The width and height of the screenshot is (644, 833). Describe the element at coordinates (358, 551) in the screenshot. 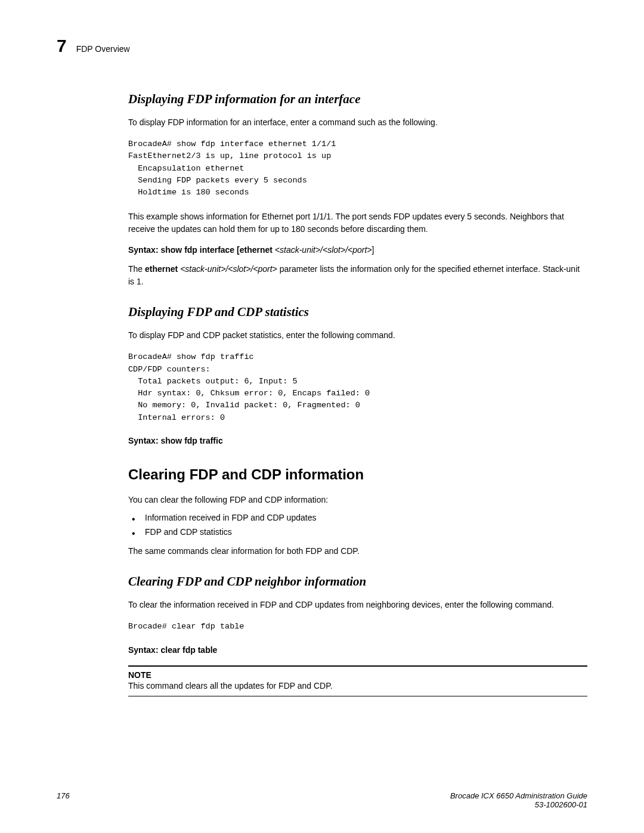

I see `body-text: The same commands clear information for …` at that location.